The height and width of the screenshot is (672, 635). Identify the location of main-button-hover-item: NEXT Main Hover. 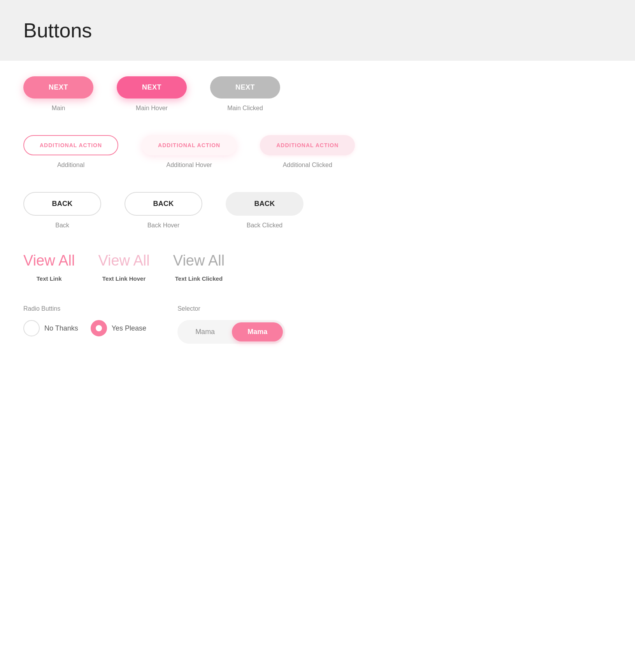
(152, 94).